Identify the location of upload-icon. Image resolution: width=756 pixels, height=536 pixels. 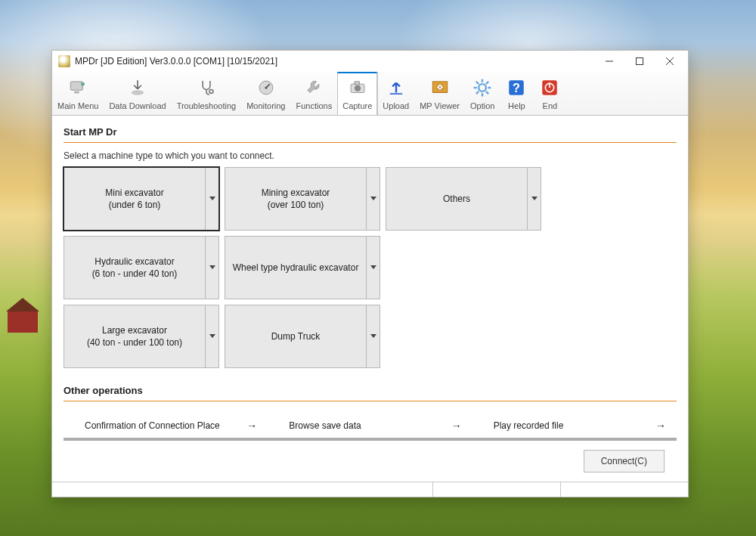
(396, 88).